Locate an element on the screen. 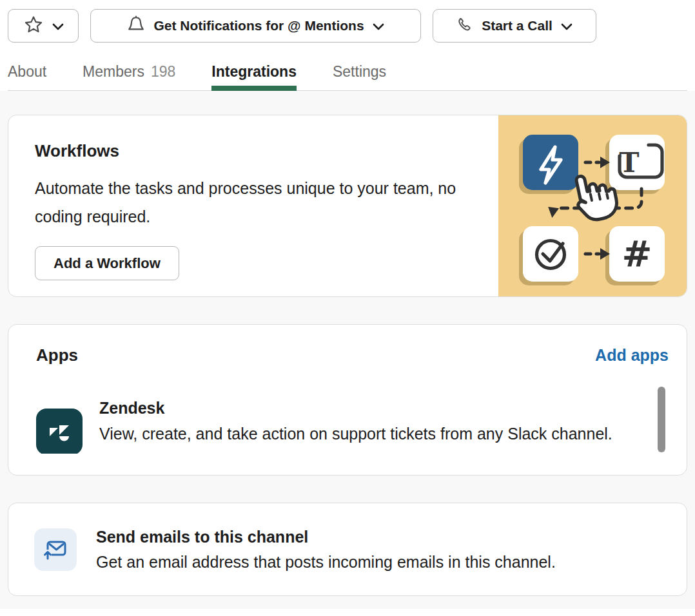 The width and height of the screenshot is (695, 616). send-emails-text: Send emails to this channel Get an email… is located at coordinates (326, 550).